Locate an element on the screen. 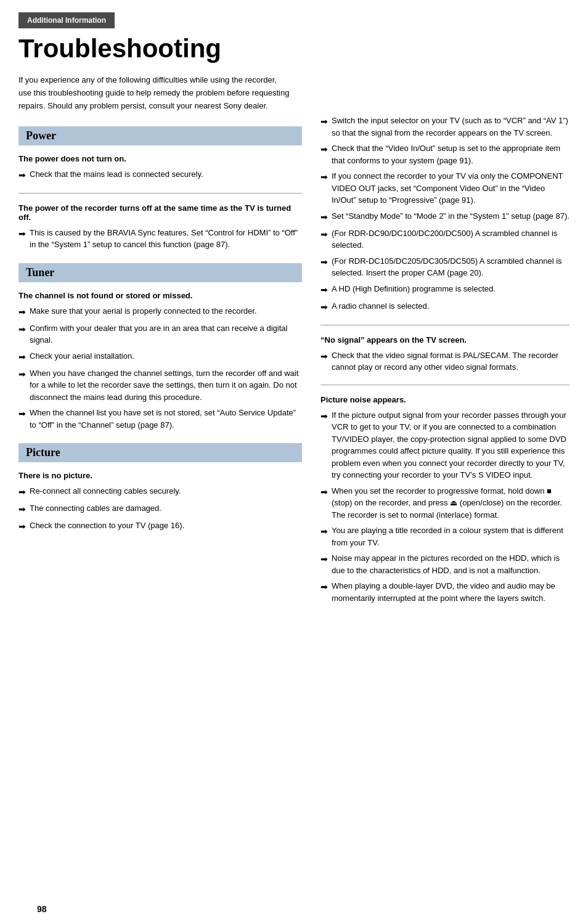 The height and width of the screenshot is (914, 588). tuner-item-3: ➡ Check your aerial installation. is located at coordinates (160, 357).